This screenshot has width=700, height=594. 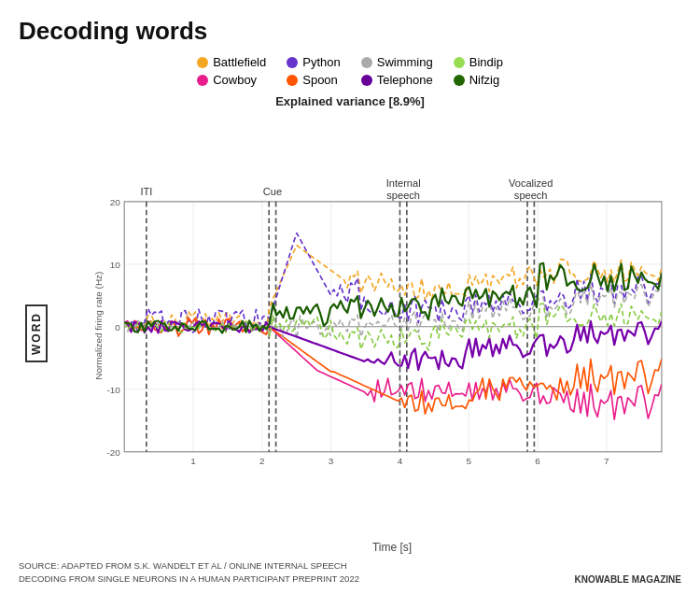 What do you see at coordinates (273, 191) in the screenshot?
I see `svg-text: Cue` at bounding box center [273, 191].